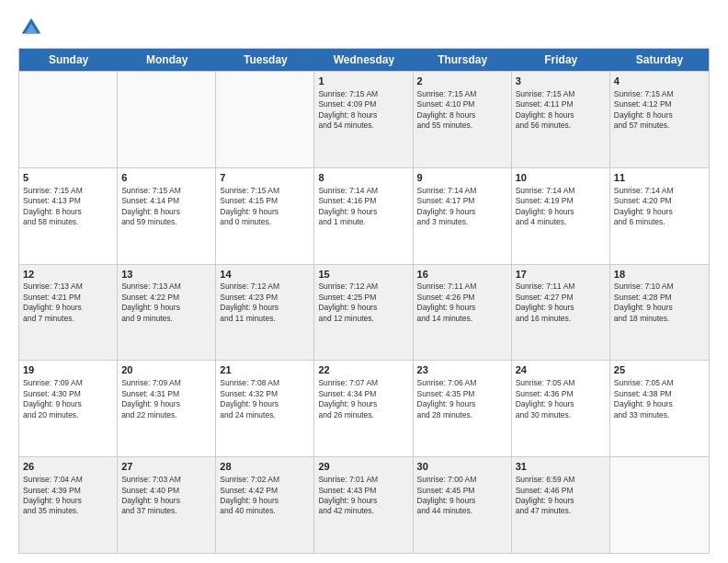 The width and height of the screenshot is (728, 563). Describe the element at coordinates (265, 496) in the screenshot. I see `cell-info: Sunrise: 7:02 AM Sunset: 4:42 PM Dayligh…` at that location.